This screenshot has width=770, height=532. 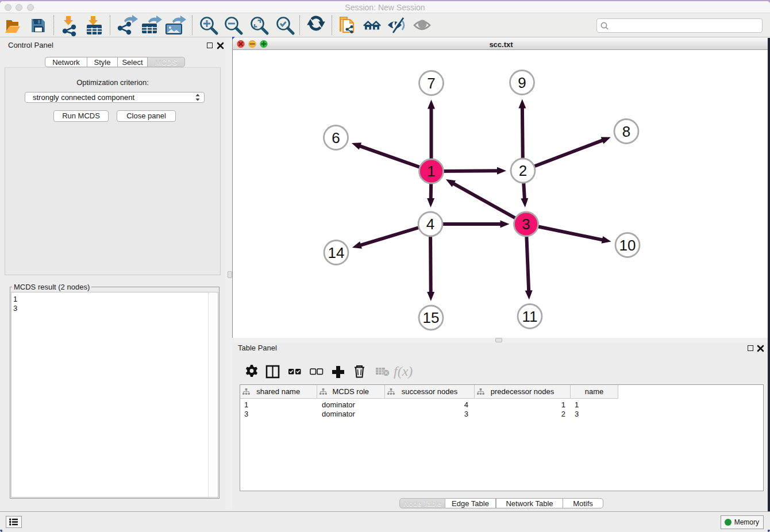 What do you see at coordinates (431, 318) in the screenshot?
I see `svg-text: 15` at bounding box center [431, 318].